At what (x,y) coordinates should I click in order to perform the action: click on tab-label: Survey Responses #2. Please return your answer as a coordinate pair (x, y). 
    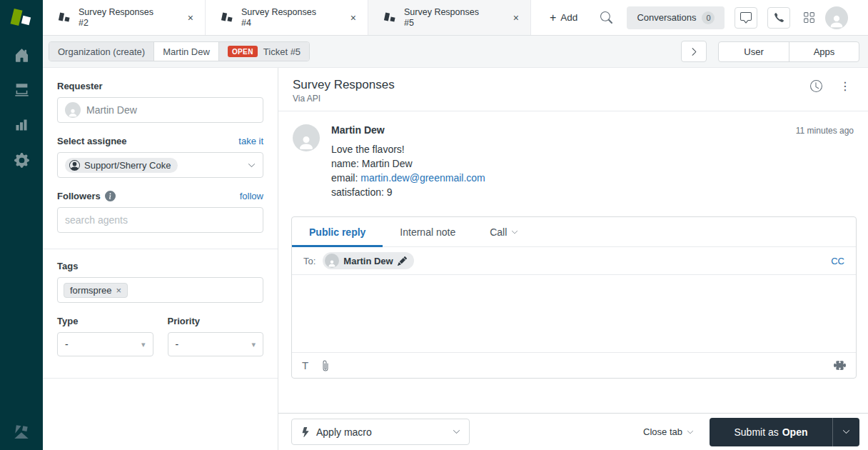
    Looking at the image, I should click on (116, 18).